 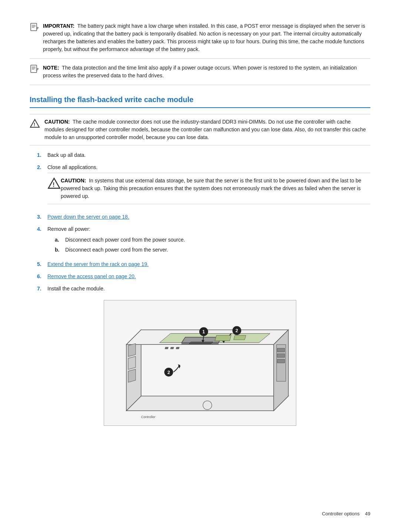 I want to click on step-3-num: 3., so click(x=42, y=217).